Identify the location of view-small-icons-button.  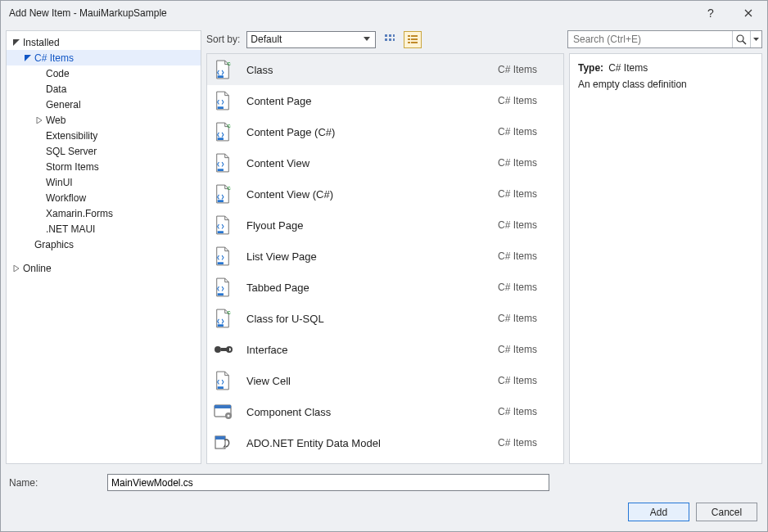
(390, 39).